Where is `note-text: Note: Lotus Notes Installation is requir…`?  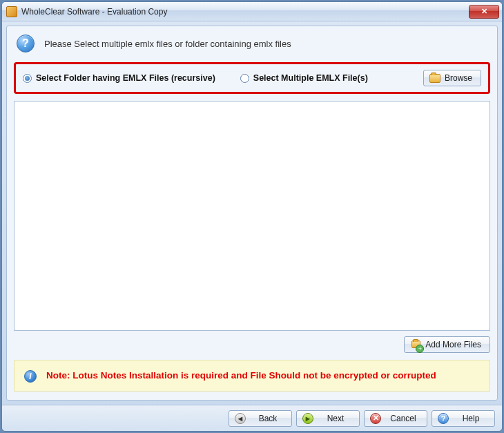 note-text: Note: Lotus Notes Installation is requir… is located at coordinates (242, 376).